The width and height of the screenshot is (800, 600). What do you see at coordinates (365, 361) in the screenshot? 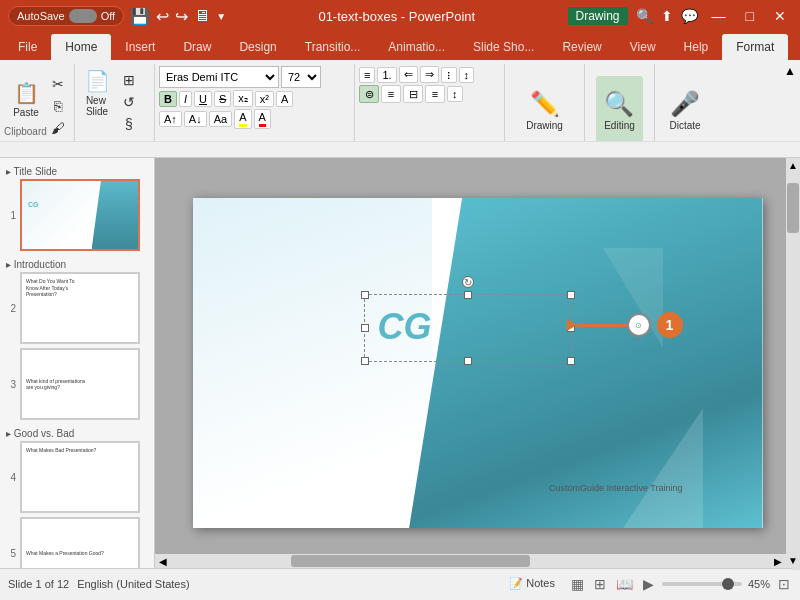
I see `handle-bottom-left` at bounding box center [365, 361].